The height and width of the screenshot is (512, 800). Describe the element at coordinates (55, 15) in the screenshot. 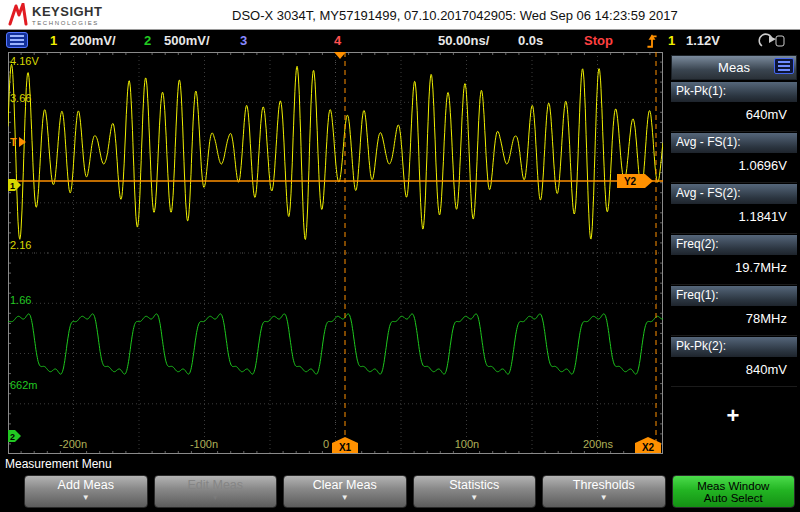

I see `keysight-logo: KEYSIGHT TECHNOLOGIES` at that location.